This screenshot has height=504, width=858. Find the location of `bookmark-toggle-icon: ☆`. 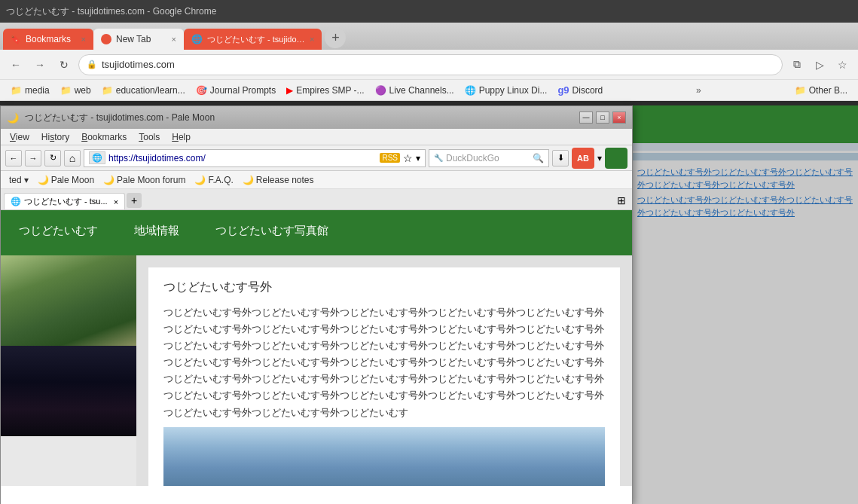

bookmark-toggle-icon: ☆ is located at coordinates (408, 158).